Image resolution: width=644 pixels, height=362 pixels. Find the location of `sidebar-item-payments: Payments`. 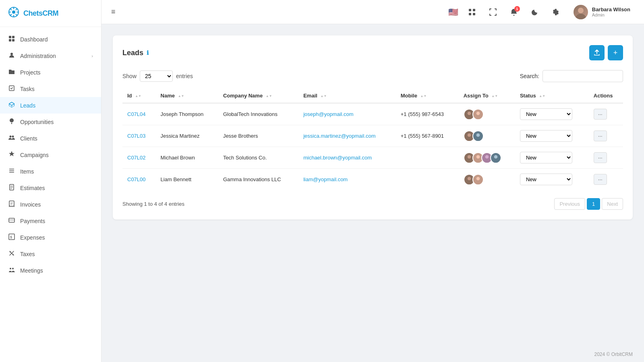

sidebar-item-payments: Payments is located at coordinates (51, 221).